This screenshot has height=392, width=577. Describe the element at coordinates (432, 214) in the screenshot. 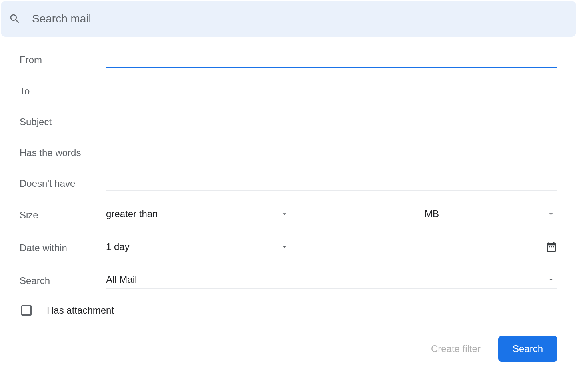

I see `size-unit-value: MB` at that location.